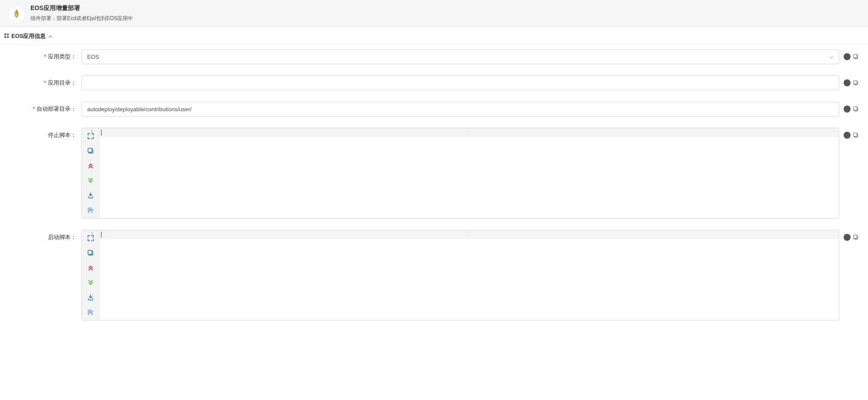 This screenshot has height=400, width=868. I want to click on chevron-down-icon, so click(831, 57).